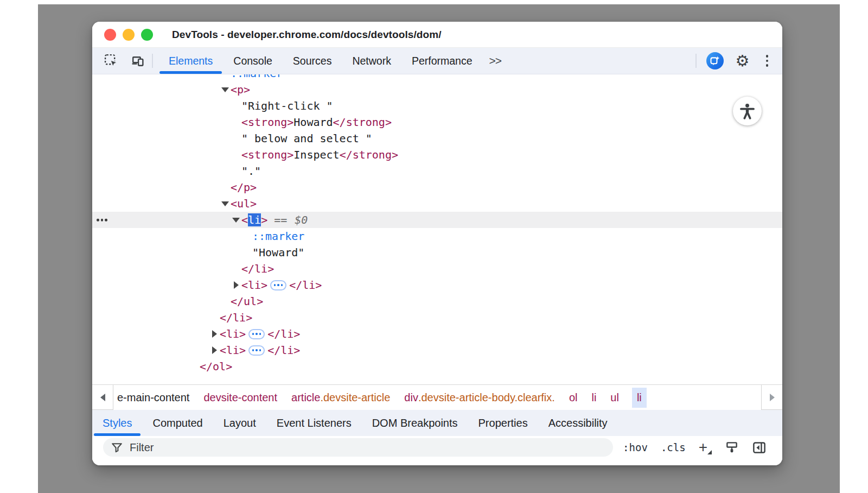 The height and width of the screenshot is (493, 868). Describe the element at coordinates (267, 155) in the screenshot. I see `code-tag: <strong>` at that location.